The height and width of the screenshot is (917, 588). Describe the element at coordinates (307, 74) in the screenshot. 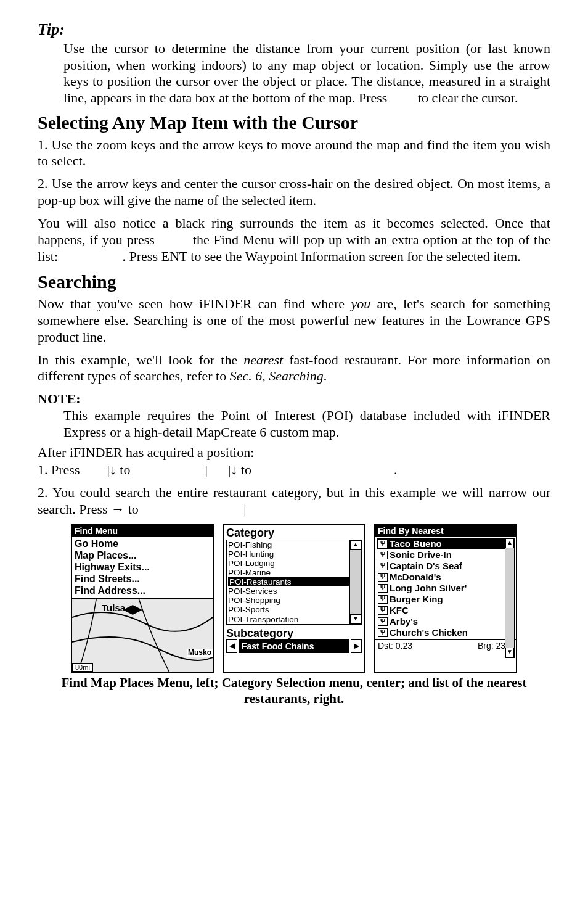

I see `tip-body: Use the cursor to determine the distance…` at that location.